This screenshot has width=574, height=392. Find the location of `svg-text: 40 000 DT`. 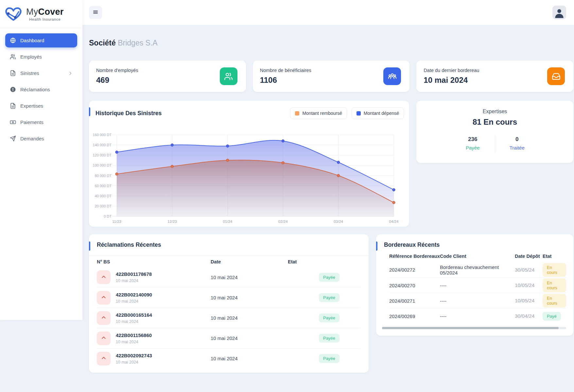

svg-text: 40 000 DT is located at coordinates (103, 196).